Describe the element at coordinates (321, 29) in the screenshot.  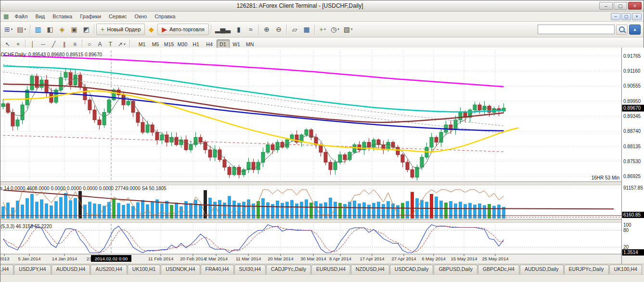
I see `indicators-plus-icon: +` at that location.